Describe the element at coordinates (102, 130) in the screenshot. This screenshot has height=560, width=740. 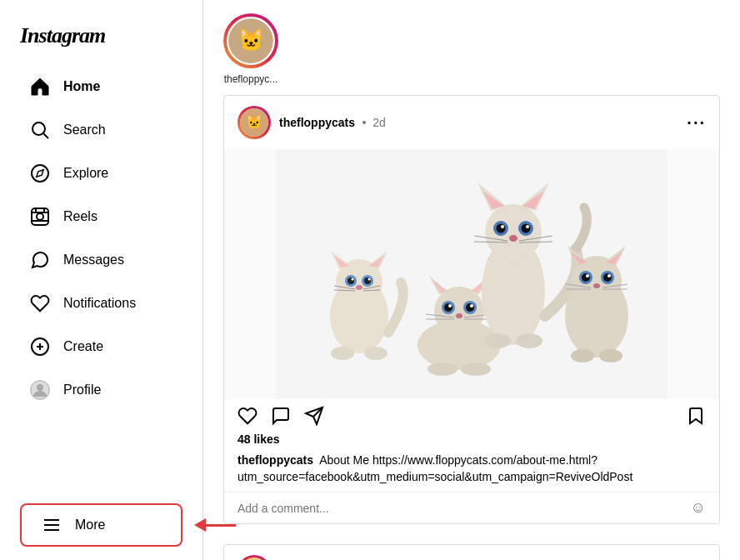
I see `sidebar-item-search: Search` at that location.